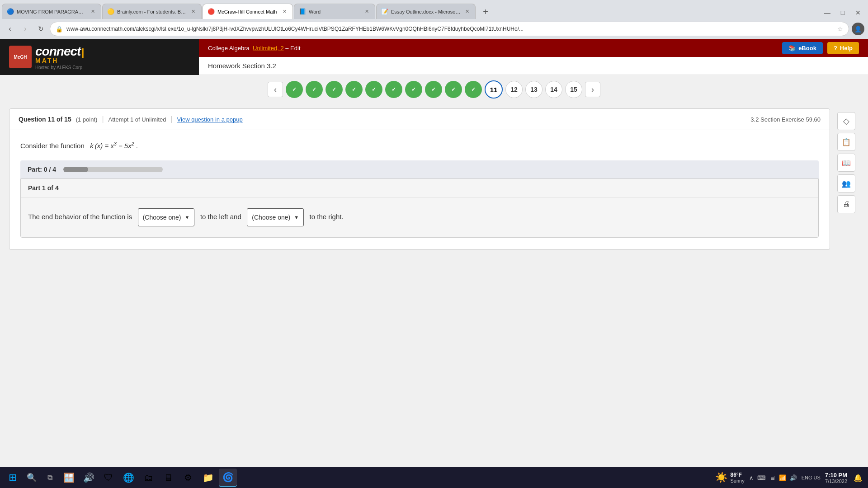  I want to click on homework-label: Homework Section 3.2, so click(242, 66).